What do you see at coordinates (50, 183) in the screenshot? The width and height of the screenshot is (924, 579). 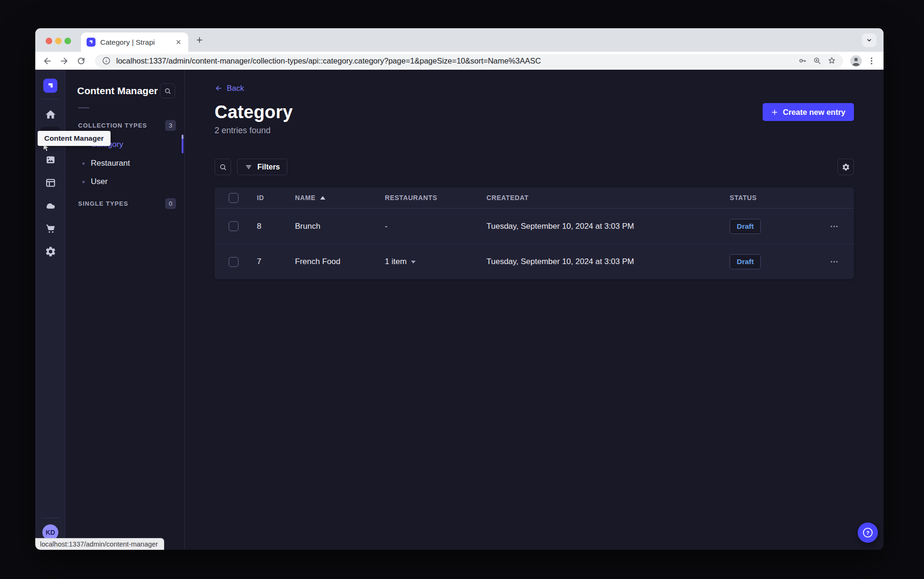 I see `sidebar-item-content-type-builder` at bounding box center [50, 183].